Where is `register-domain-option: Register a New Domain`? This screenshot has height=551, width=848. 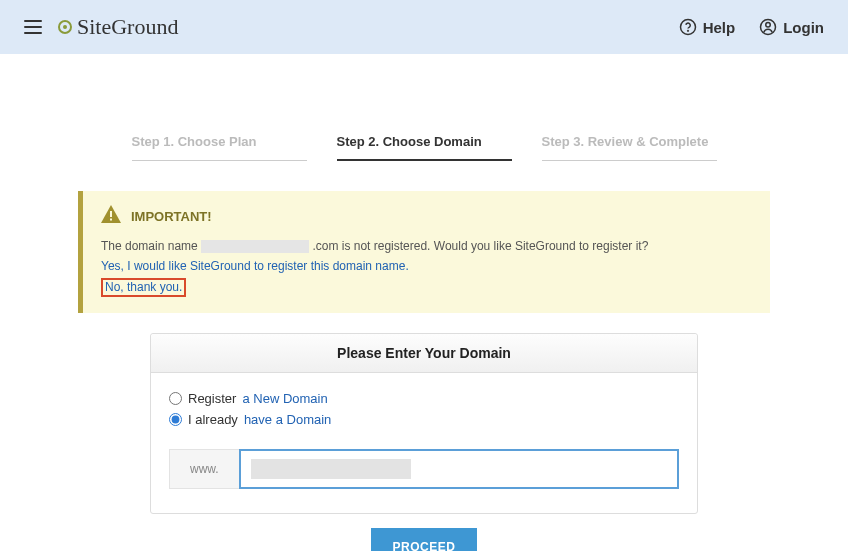
register-domain-option: Register a New Domain is located at coordinates (424, 398).